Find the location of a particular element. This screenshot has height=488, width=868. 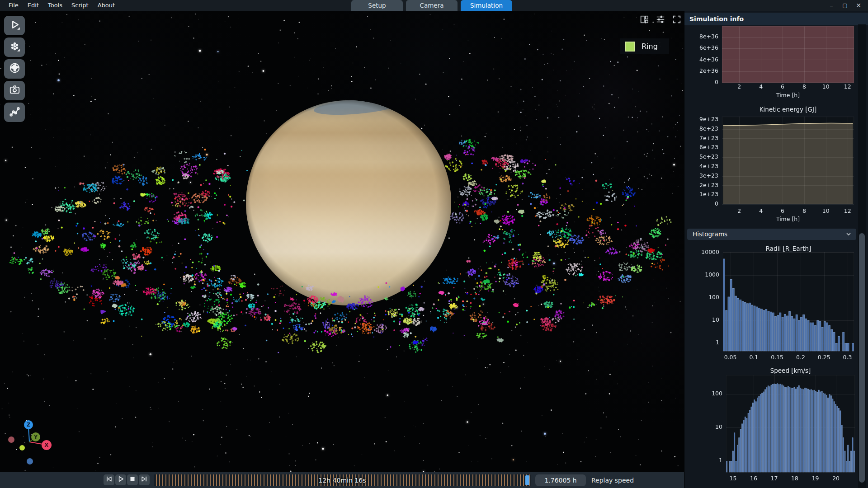

skip-to-end-button is located at coordinates (144, 480).